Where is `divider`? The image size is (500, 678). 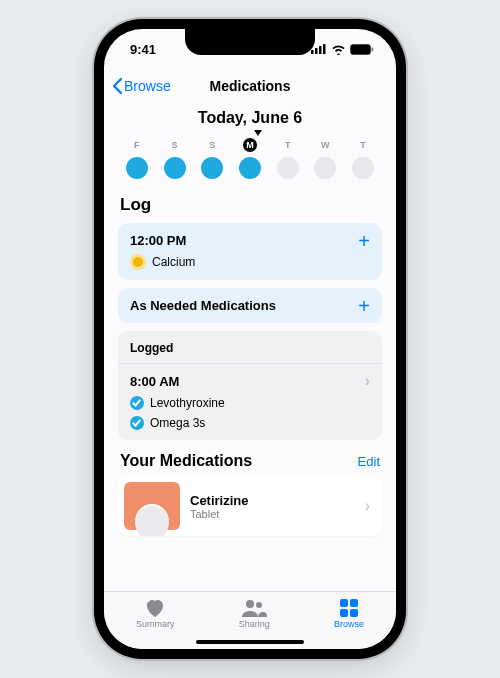
divider is located at coordinates (250, 364).